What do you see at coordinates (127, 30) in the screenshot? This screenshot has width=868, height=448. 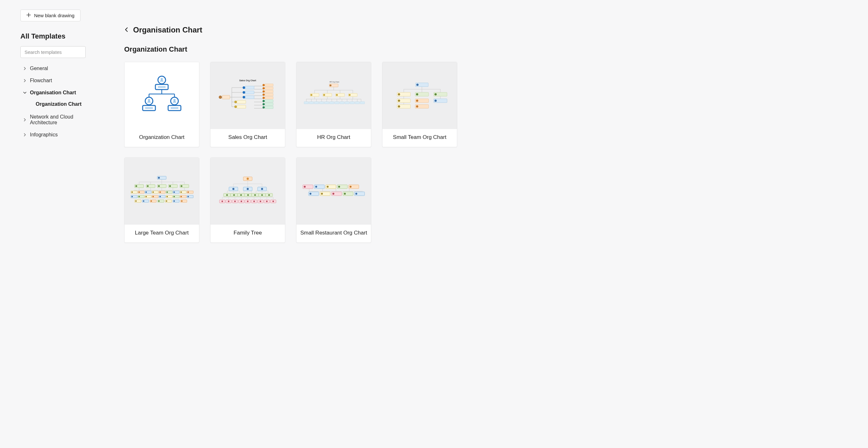 I see `back-chevron-icon` at bounding box center [127, 30].